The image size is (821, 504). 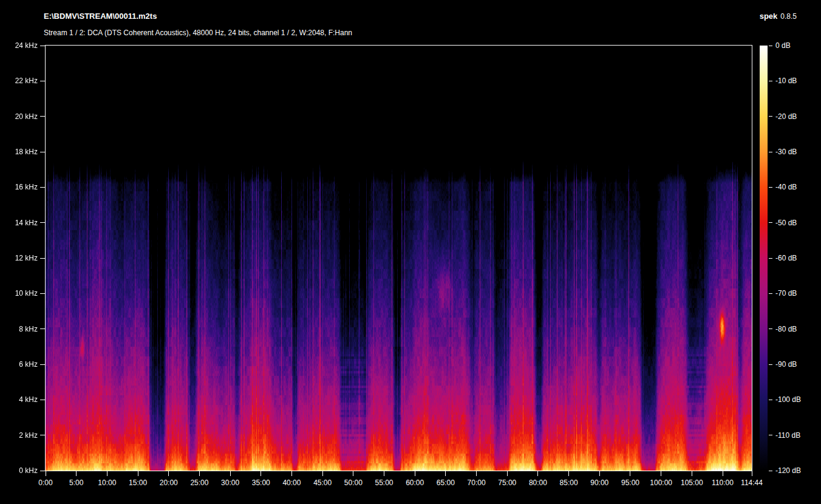 What do you see at coordinates (19, 435) in the screenshot?
I see `freq-tick-label: 2 kHz` at bounding box center [19, 435].